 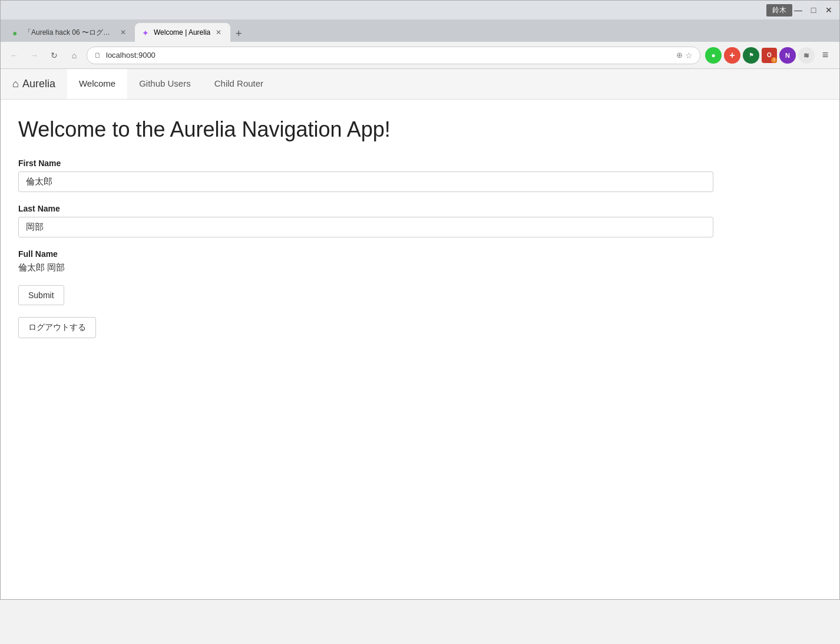 I want to click on nav-tab-welcome: Welcome, so click(x=97, y=84).